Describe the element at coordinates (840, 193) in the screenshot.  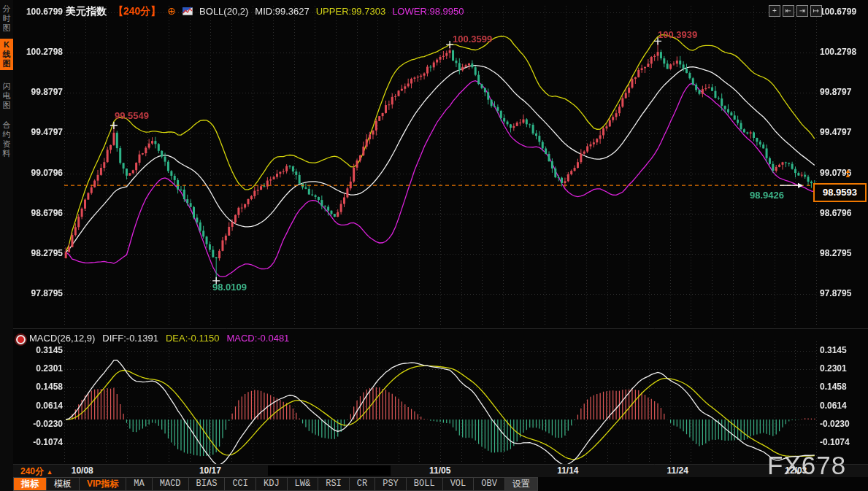
I see `last-price-box: 98.9593` at that location.